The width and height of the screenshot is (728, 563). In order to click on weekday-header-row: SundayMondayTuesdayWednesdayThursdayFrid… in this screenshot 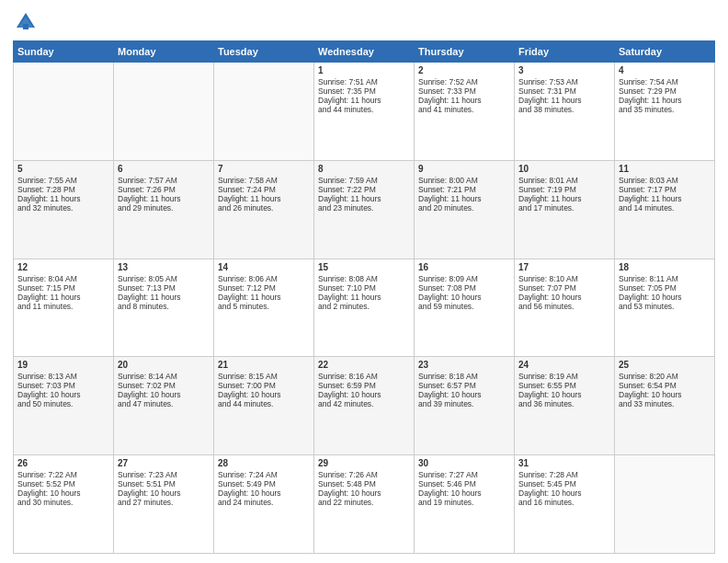, I will do `click(364, 52)`.